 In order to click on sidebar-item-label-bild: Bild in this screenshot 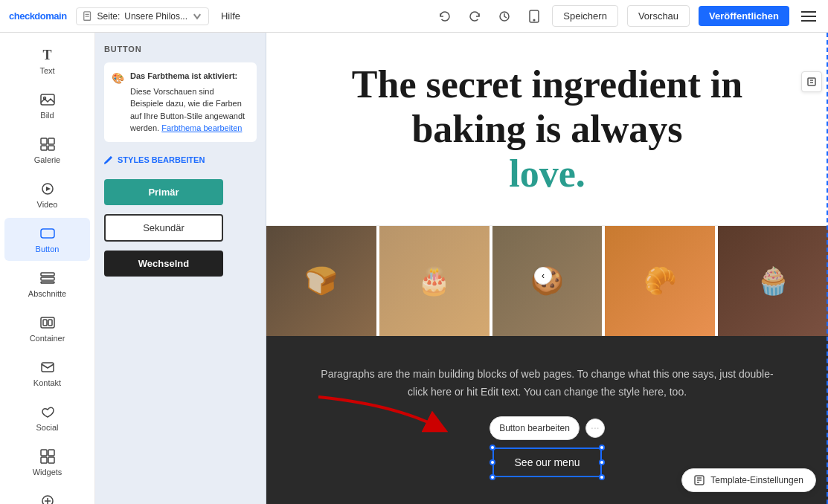, I will do `click(47, 115)`.